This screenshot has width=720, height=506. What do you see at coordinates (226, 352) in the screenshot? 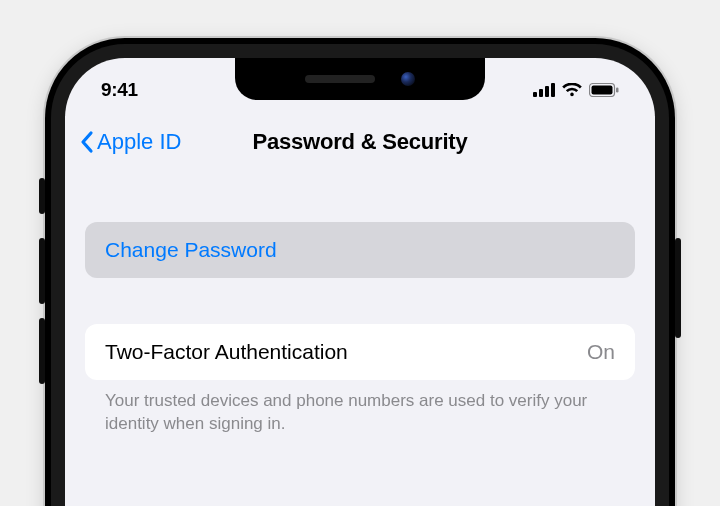
I see `two-factor-label: Two-Factor Authentication` at bounding box center [226, 352].